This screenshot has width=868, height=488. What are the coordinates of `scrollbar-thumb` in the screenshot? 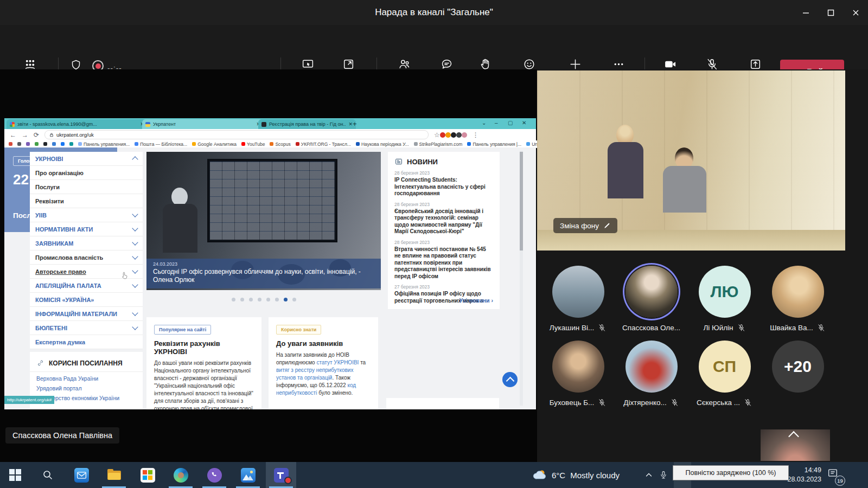 It's located at (521, 201).